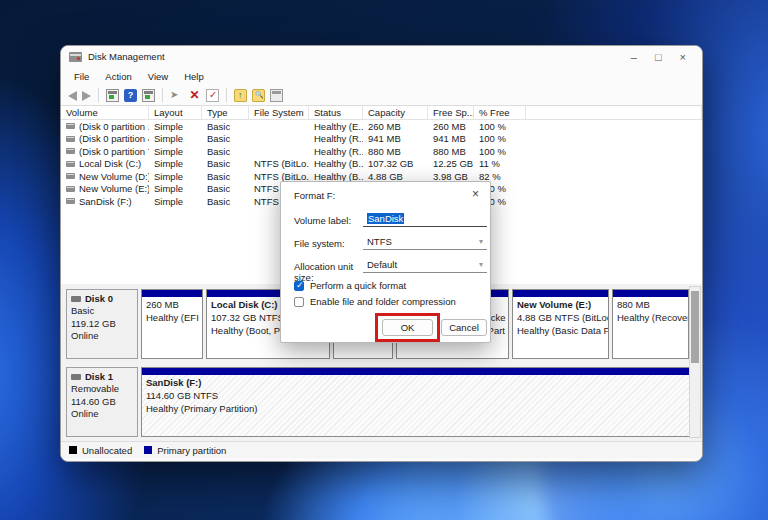 The width and height of the screenshot is (768, 520). Describe the element at coordinates (226, 112) in the screenshot. I see `col-type: Type` at that location.